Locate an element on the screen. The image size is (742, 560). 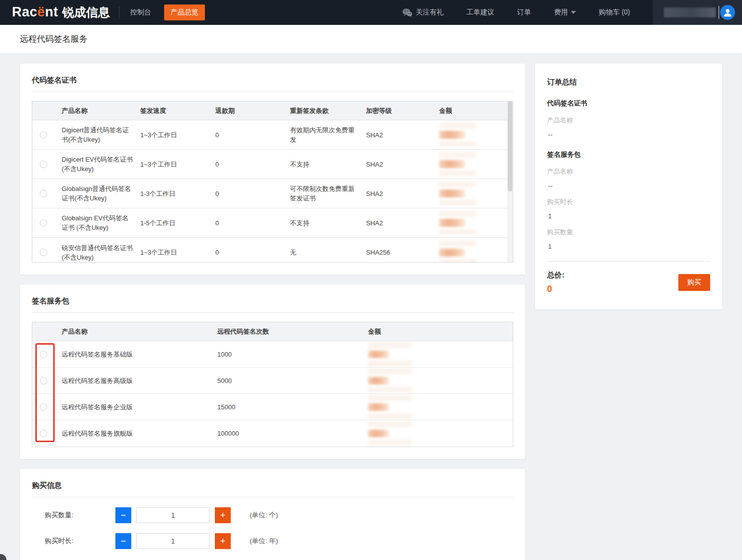
summary-cert-product-value: -- is located at coordinates (629, 134).